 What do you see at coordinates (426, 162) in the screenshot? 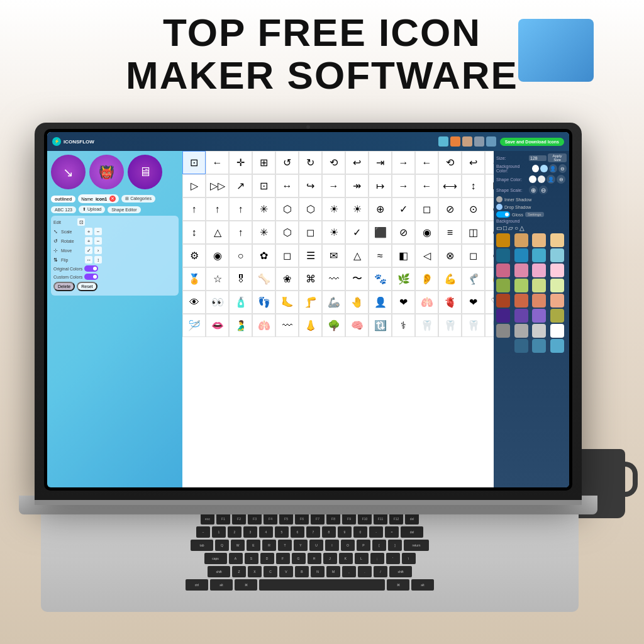
I see `shape-cell: ←` at bounding box center [426, 162].